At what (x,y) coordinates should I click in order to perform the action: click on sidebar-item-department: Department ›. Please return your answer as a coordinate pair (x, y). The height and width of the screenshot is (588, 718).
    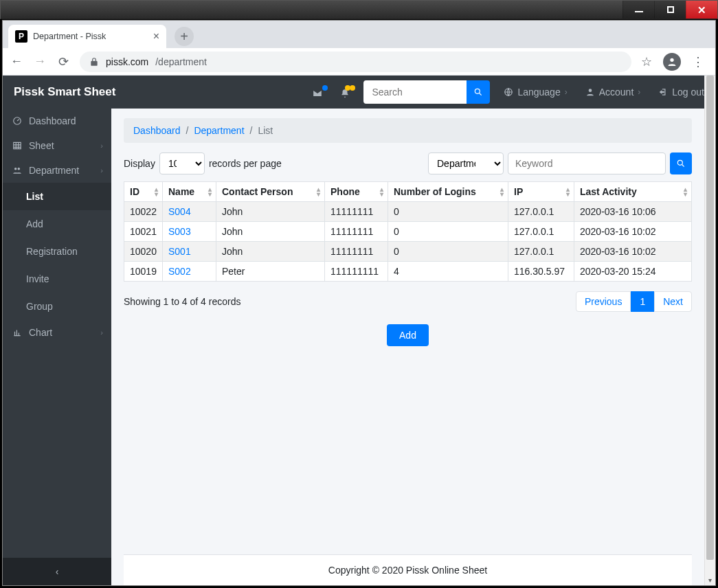
    Looking at the image, I should click on (57, 170).